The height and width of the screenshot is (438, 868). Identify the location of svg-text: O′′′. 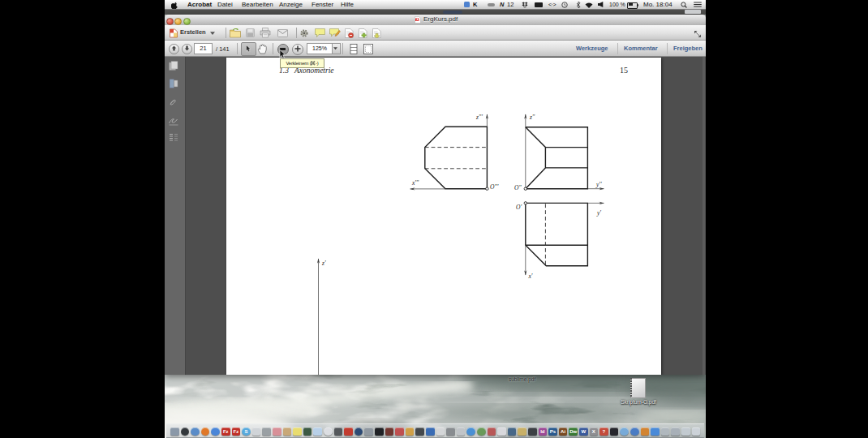
(495, 187).